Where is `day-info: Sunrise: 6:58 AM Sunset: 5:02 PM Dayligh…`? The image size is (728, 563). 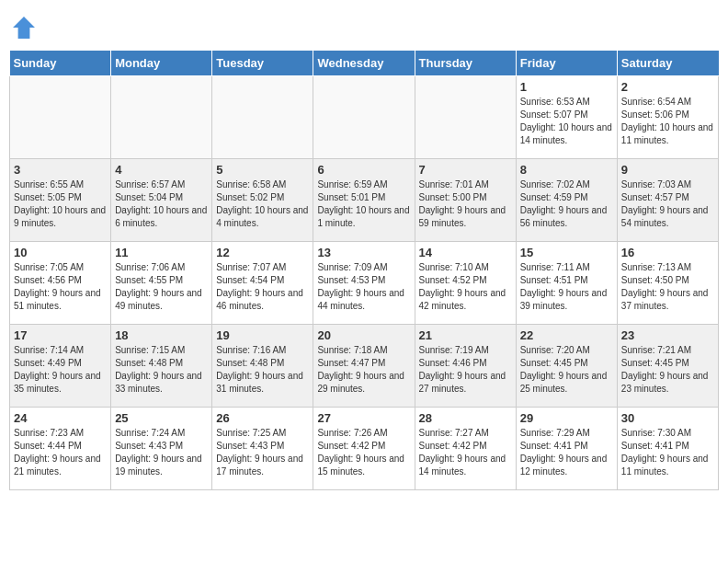 day-info: Sunrise: 6:58 AM Sunset: 5:02 PM Dayligh… is located at coordinates (263, 204).